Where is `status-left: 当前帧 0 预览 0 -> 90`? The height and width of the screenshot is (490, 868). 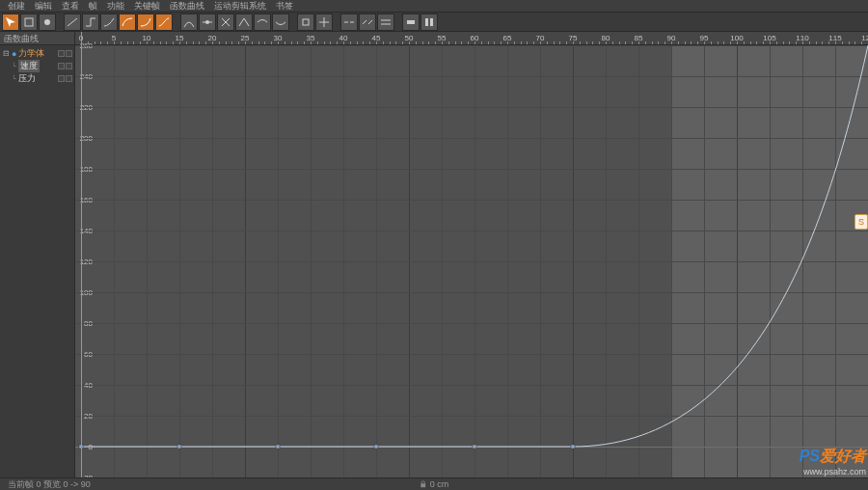 status-left: 当前帧 0 预览 0 -> 90 is located at coordinates (49, 484).